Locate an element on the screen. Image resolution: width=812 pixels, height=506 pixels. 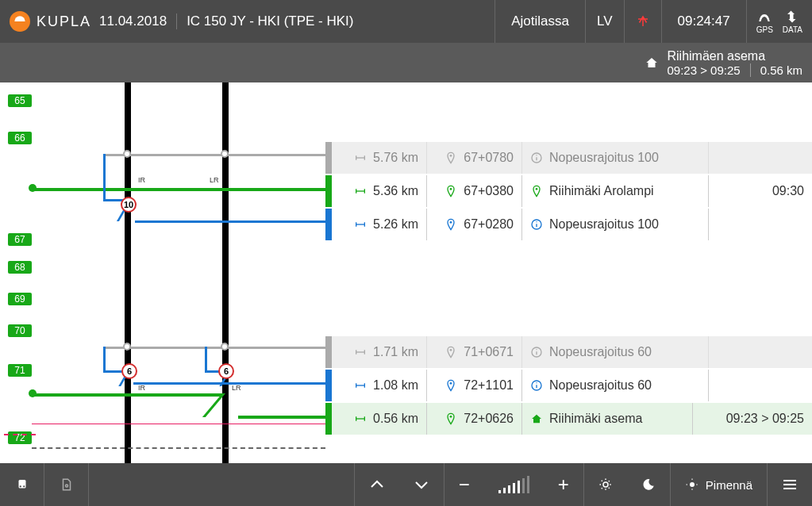
event-row: 5.26 km67+0280Nopeusrajoitus 100 is located at coordinates (568, 224).